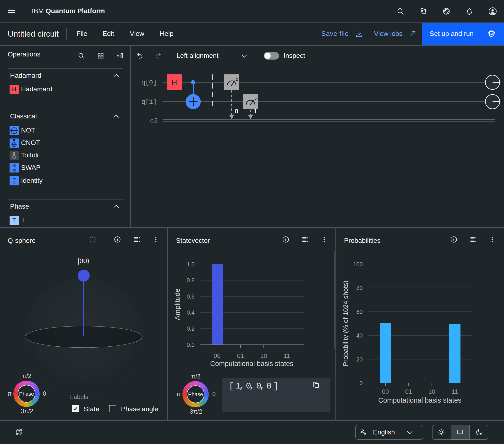  I want to click on svg-text: H, so click(174, 82).